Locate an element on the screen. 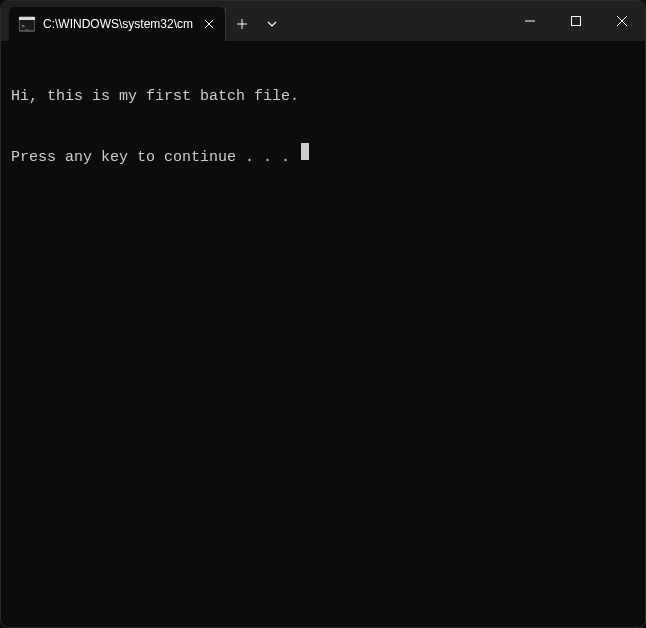 The width and height of the screenshot is (646, 628). cursor is located at coordinates (305, 152).